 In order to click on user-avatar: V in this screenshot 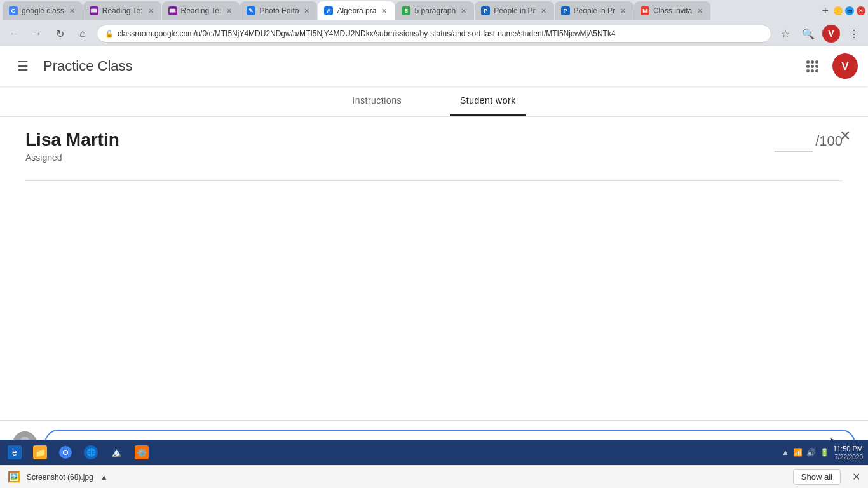, I will do `click(845, 66)`.